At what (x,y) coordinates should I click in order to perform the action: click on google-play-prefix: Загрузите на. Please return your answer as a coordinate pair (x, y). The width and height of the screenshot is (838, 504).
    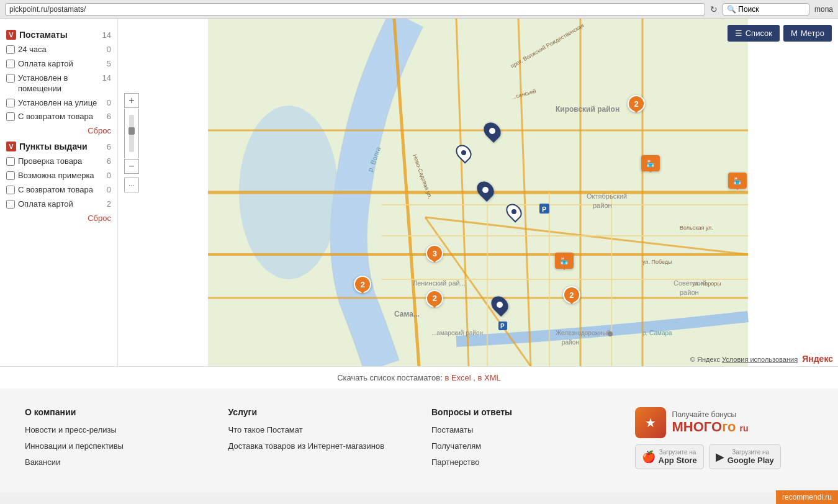
    Looking at the image, I should click on (751, 452).